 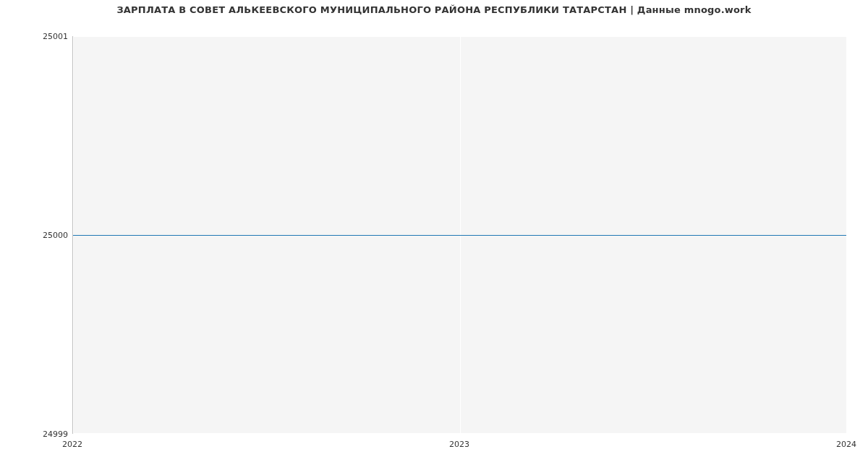 What do you see at coordinates (35, 434) in the screenshot?
I see `y-tick-label: 24999` at bounding box center [35, 434].